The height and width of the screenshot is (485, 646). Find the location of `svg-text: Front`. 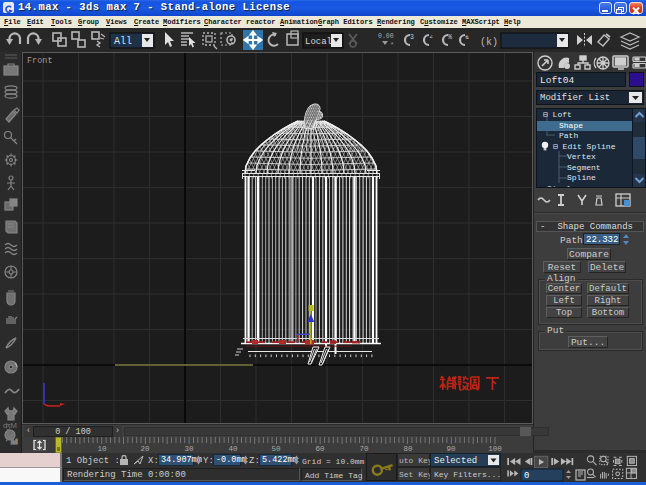

svg-text: Front is located at coordinates (40, 61).